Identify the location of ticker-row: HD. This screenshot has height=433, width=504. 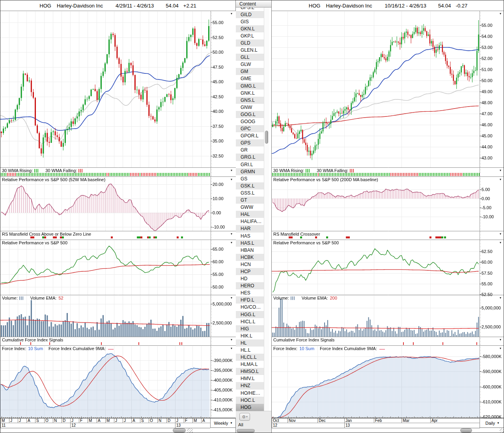
(250, 279).